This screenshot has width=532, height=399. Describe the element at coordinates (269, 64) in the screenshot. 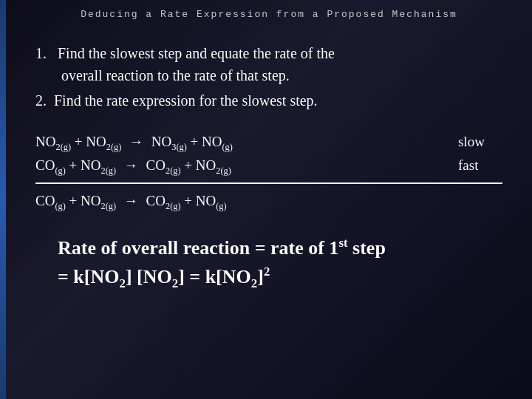

I see `step-1: 1. Find the slowest step and equate the …` at that location.